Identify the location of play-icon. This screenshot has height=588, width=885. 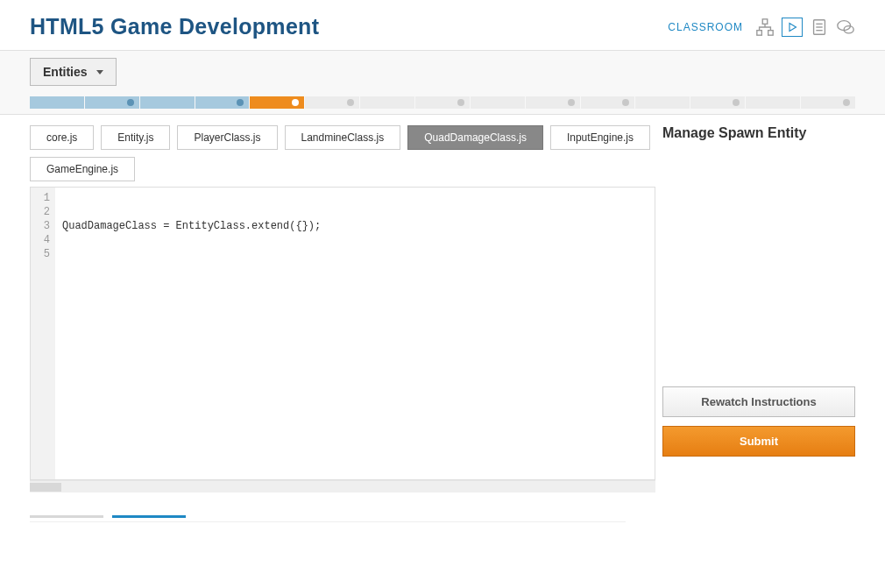
(792, 27).